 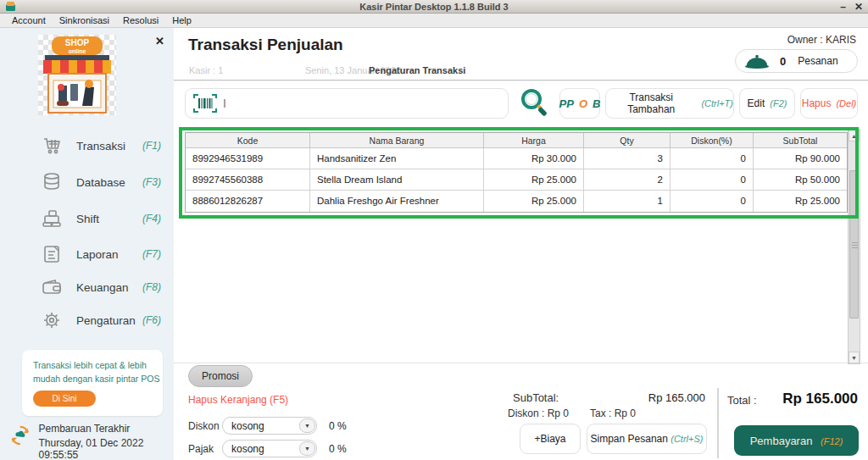 What do you see at coordinates (534, 141) in the screenshot?
I see `col-harga: Harga` at bounding box center [534, 141].